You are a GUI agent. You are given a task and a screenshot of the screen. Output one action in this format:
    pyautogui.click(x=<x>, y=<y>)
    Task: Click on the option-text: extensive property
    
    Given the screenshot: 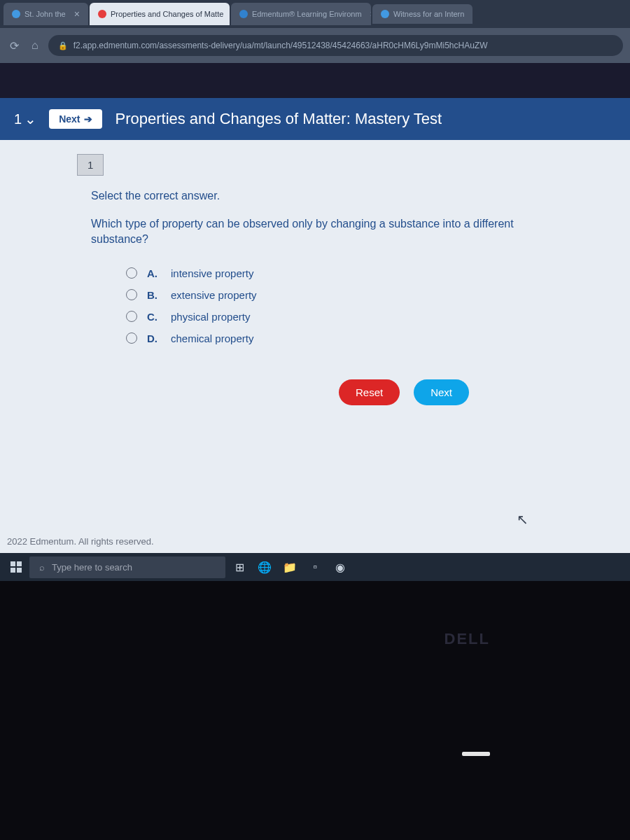 What is the action you would take?
    pyautogui.click(x=214, y=295)
    